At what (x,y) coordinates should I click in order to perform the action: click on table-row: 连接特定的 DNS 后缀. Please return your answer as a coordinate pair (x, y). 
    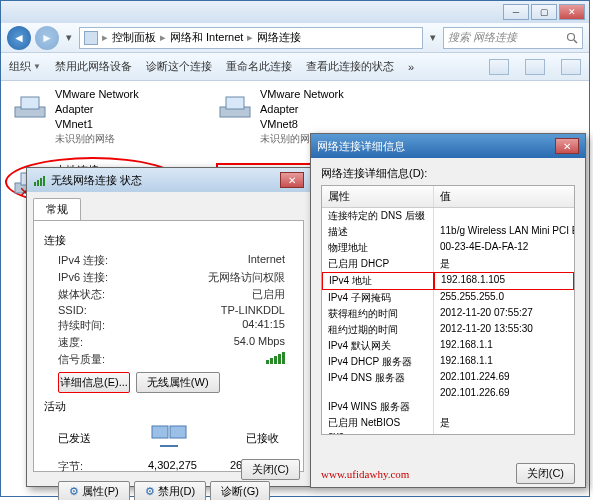
    Looking at the image, I should click on (448, 216).